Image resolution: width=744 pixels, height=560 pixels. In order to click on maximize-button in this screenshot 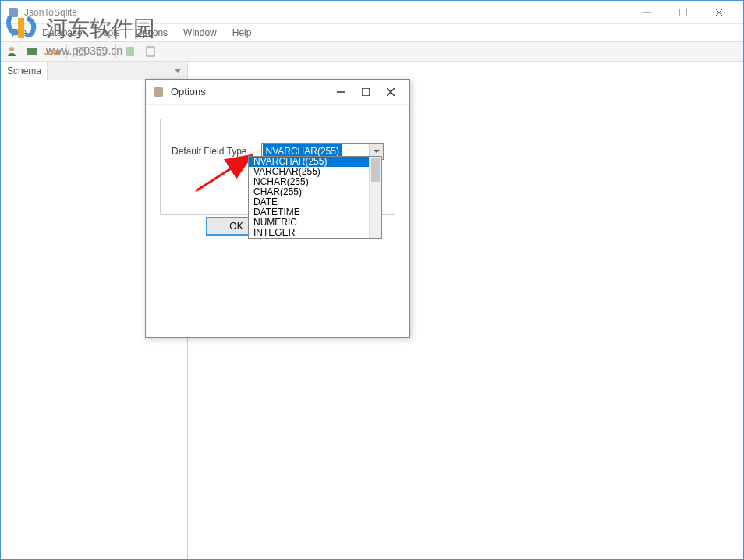, I will do `click(683, 12)`.